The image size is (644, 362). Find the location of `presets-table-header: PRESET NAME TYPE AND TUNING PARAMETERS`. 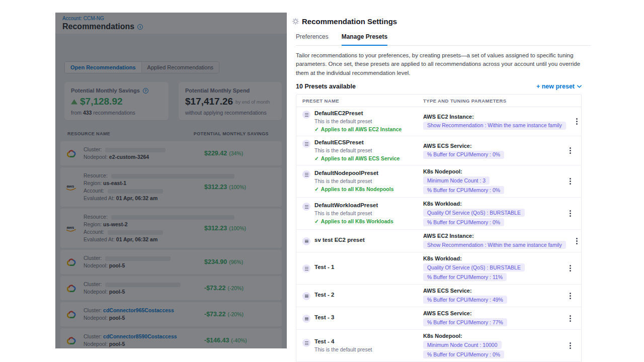

presets-table-header: PRESET NAME TYPE AND TUNING PARAMETERS is located at coordinates (439, 101).